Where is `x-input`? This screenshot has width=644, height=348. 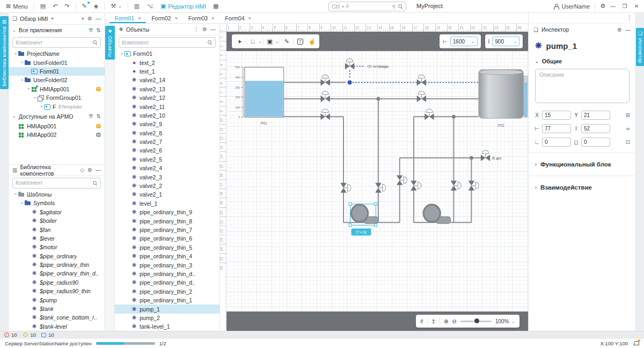
x-input is located at coordinates (557, 115).